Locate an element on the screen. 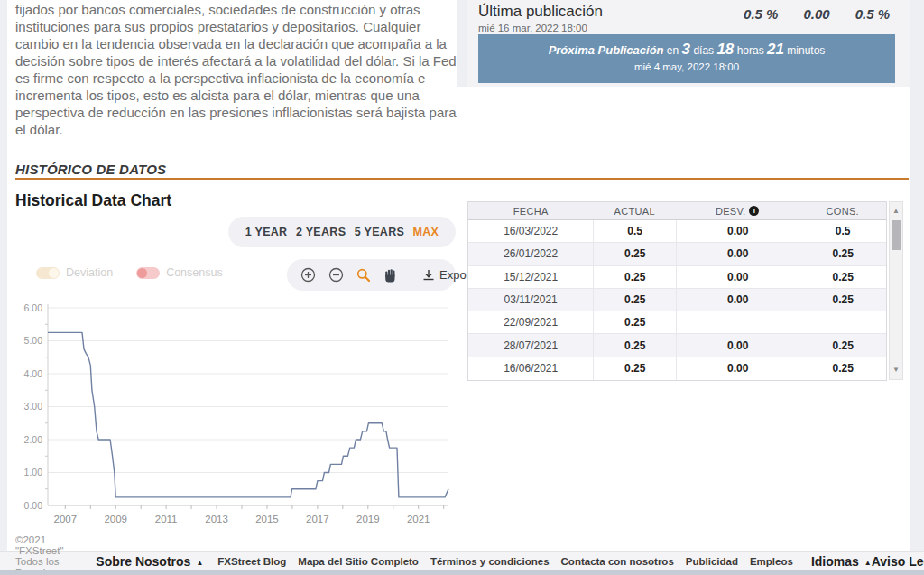 This screenshot has width=924, height=575. cell-date: 16/03/2022 is located at coordinates (531, 231).